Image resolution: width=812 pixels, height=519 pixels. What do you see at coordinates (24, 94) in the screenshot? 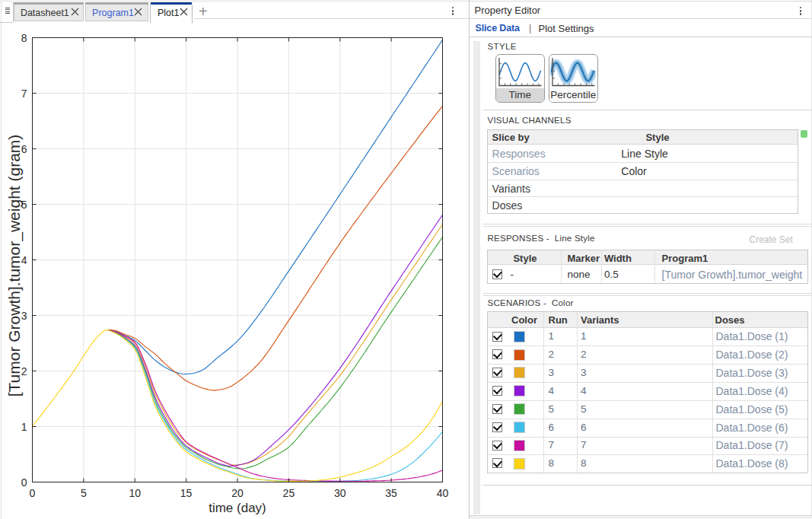
I see `svg-text: 7` at bounding box center [24, 94].